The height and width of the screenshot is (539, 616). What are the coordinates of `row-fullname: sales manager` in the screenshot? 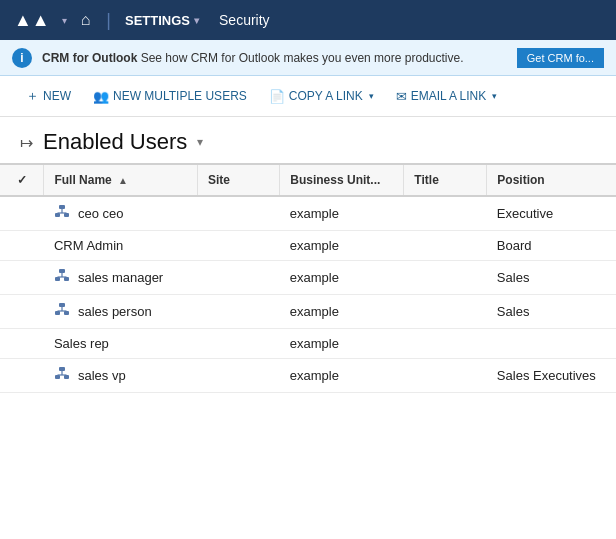 It's located at (121, 278).